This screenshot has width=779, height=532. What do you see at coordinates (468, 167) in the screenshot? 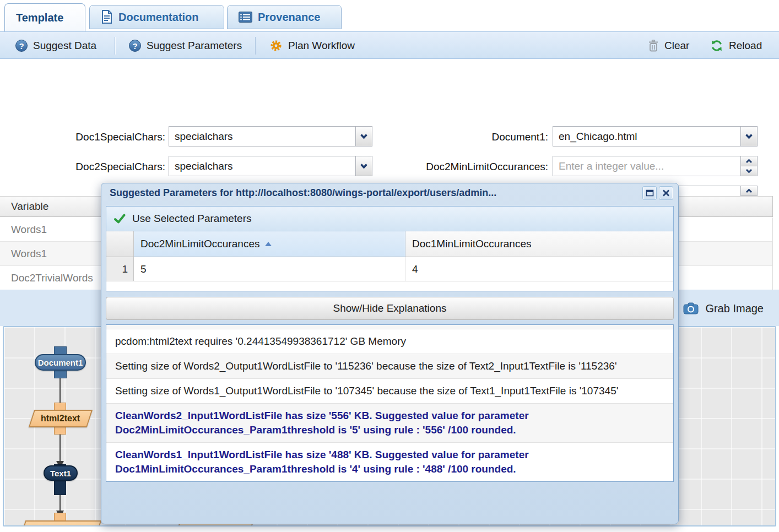
I see `field-label: Doc2MinLimitOccurances:` at bounding box center [468, 167].